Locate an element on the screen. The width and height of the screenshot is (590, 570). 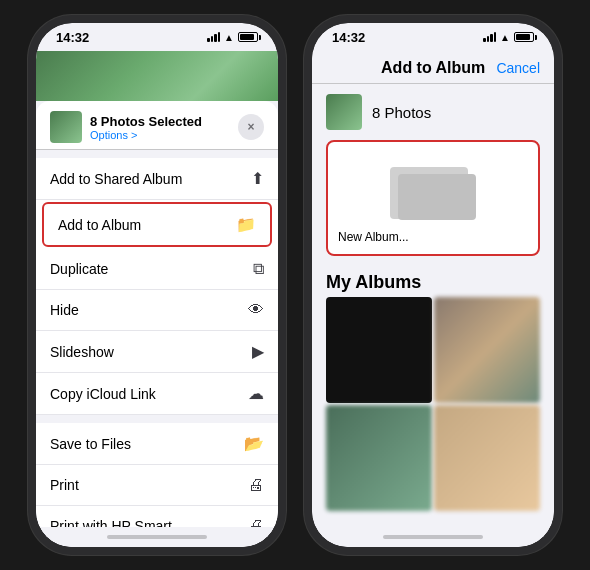
battery-icon-right is located at coordinates (524, 37).